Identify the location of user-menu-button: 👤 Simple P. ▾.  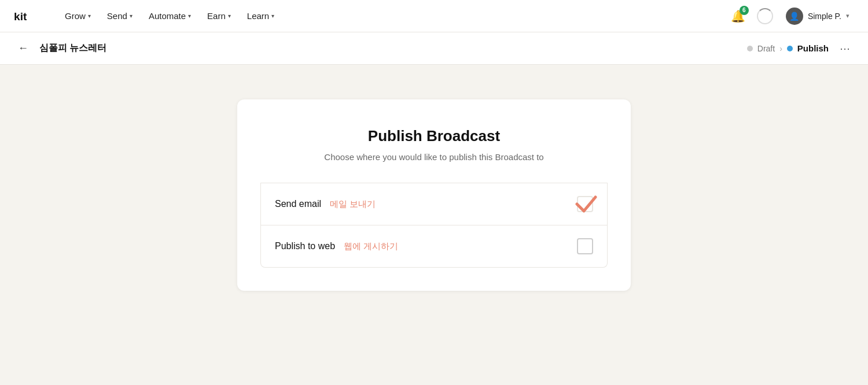
(818, 16).